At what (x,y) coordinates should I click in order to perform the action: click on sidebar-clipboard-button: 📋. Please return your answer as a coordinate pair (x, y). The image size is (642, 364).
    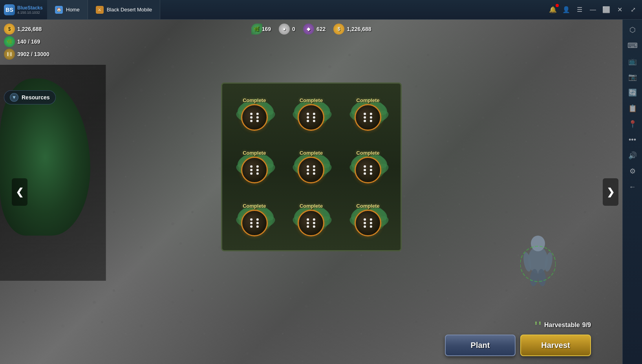
    Looking at the image, I should click on (633, 108).